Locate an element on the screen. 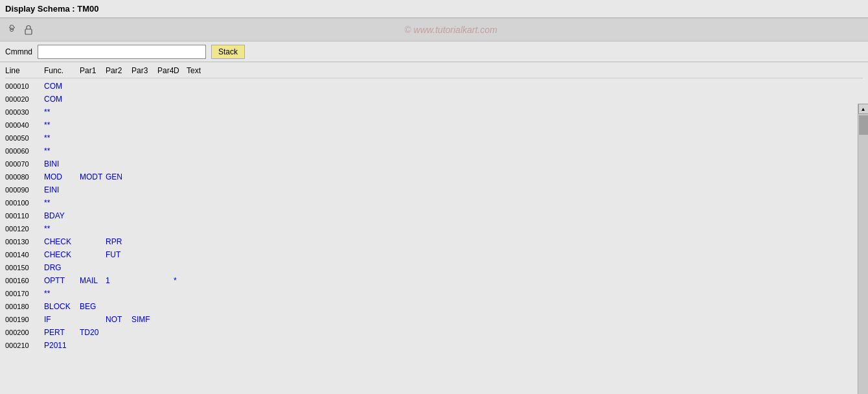  cell-par2: FUT is located at coordinates (119, 255).